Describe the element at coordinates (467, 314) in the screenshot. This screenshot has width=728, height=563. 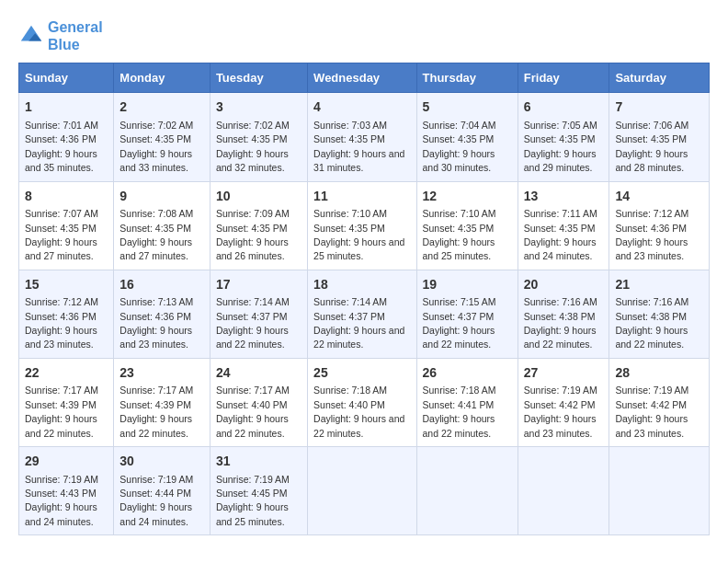
I see `day-cell: 19Sunrise: 7:15 AMSunset: 4:37 PMDayligh…` at that location.